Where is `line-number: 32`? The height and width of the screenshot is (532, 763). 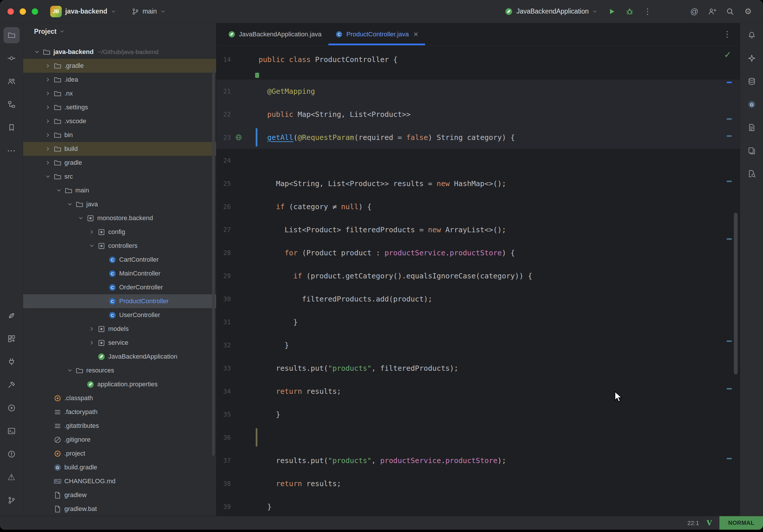
line-number: 32 is located at coordinates (224, 345).